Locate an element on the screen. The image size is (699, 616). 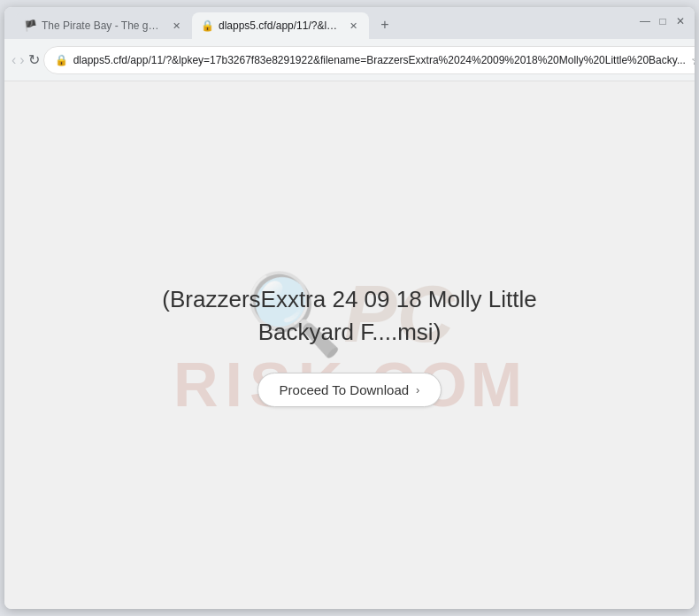
tab-bar: 🏴 The Pirate Bay - The galaxy's m... ✕ 🔒… is located at coordinates (323, 23).